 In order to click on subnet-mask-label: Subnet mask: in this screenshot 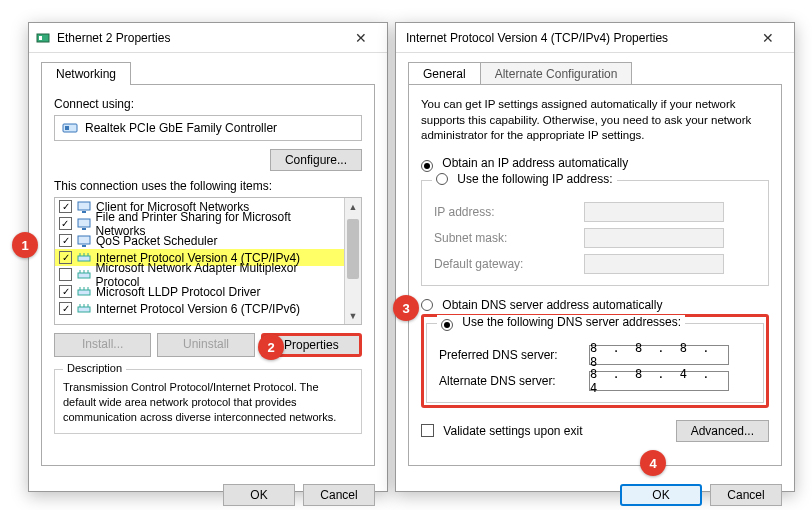, I will do `click(509, 238)`.